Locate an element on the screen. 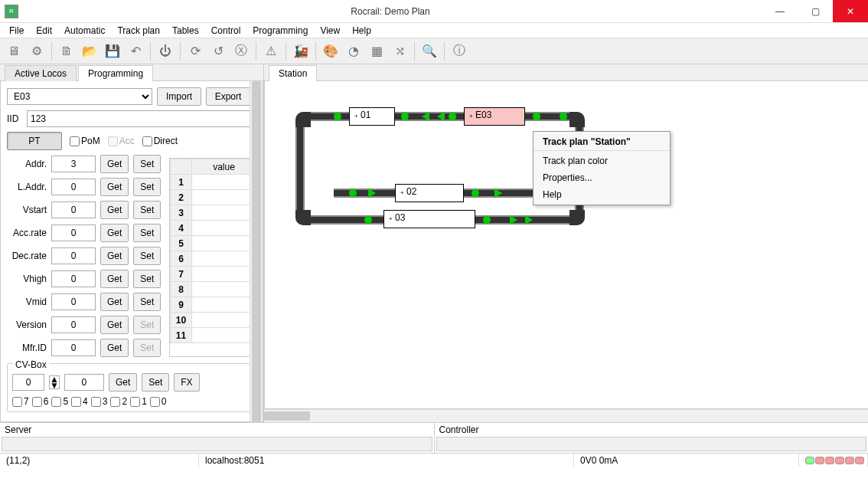 This screenshot has width=868, height=485. cvbox-get: Get is located at coordinates (122, 382).